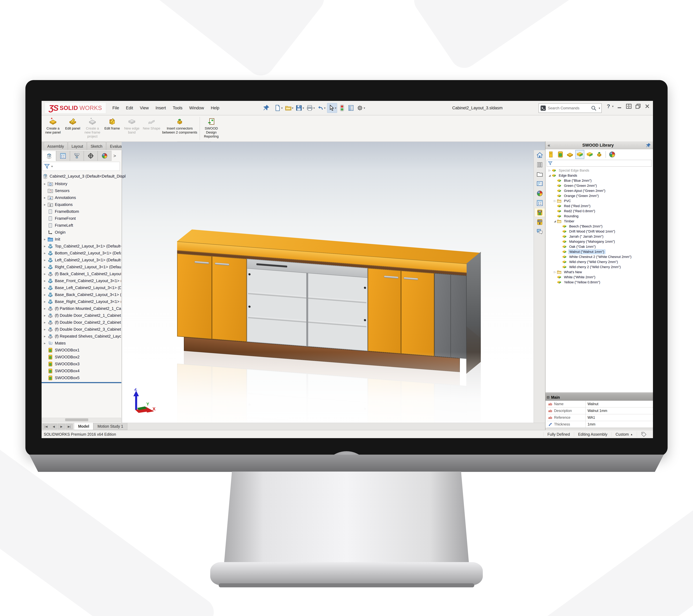 This screenshot has height=616, width=693. I want to click on view-palette-tab, so click(540, 184).